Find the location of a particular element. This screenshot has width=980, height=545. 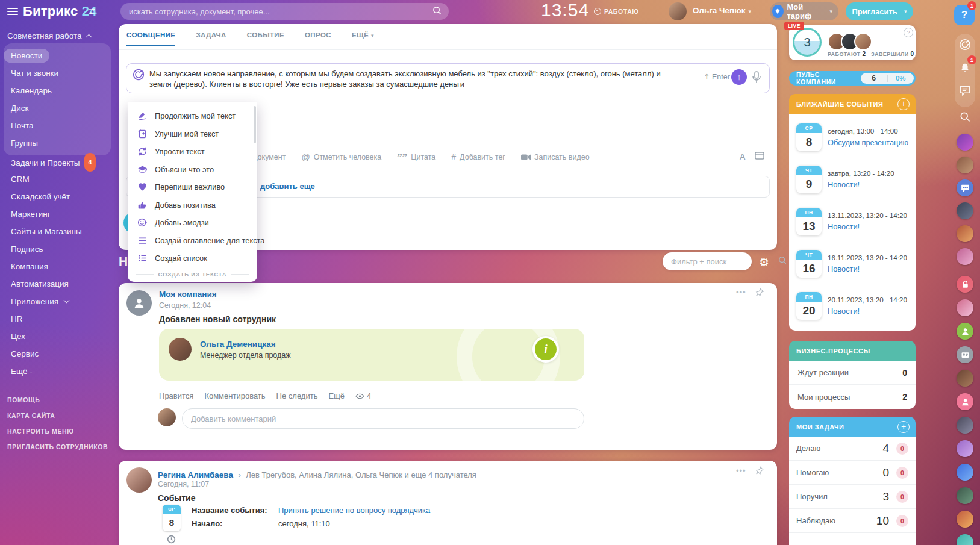

record-video-button: Записать видео is located at coordinates (555, 157).